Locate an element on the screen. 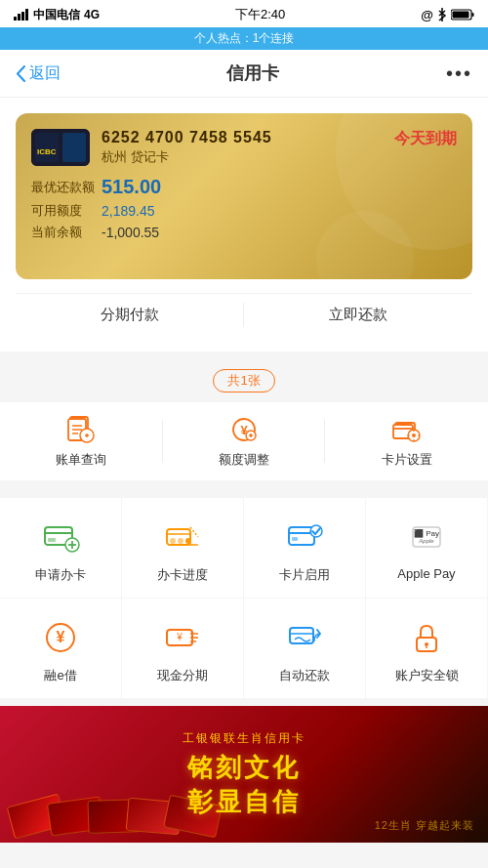 The height and width of the screenshot is (868, 488). apply-card-label: 申请办卡 is located at coordinates (61, 575).